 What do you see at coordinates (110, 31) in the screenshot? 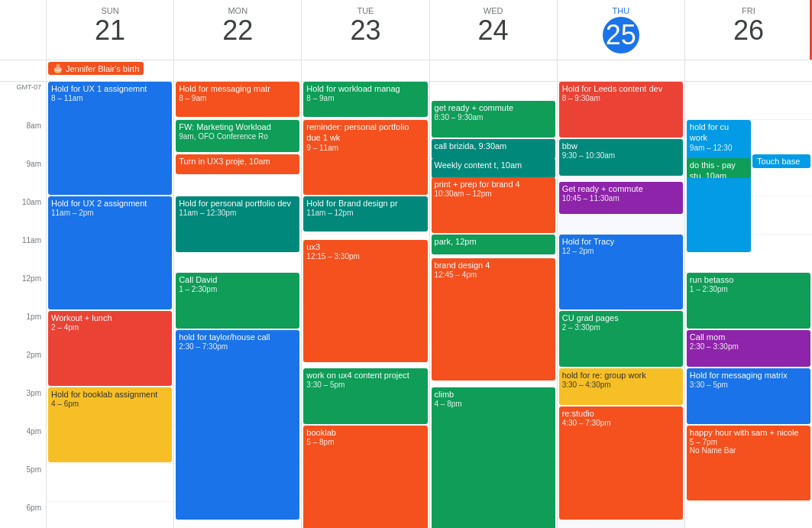
I see `sun-num: 21` at bounding box center [110, 31].